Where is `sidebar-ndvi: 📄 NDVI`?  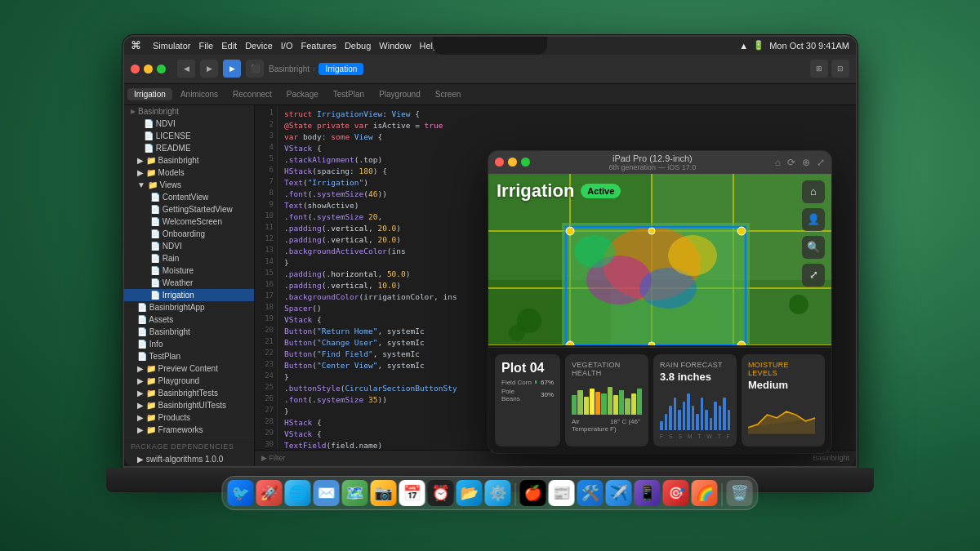
sidebar-ndvi: 📄 NDVI is located at coordinates (189, 124).